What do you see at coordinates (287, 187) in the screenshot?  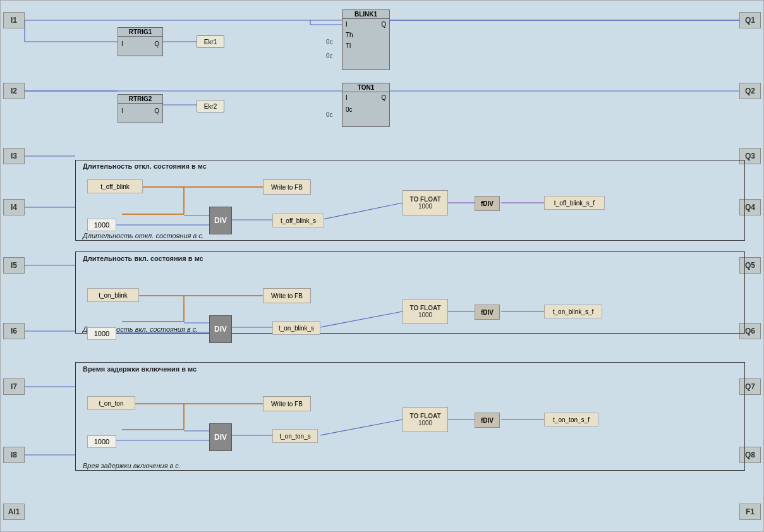 I see `section1-write-fb: Write to FB` at bounding box center [287, 187].